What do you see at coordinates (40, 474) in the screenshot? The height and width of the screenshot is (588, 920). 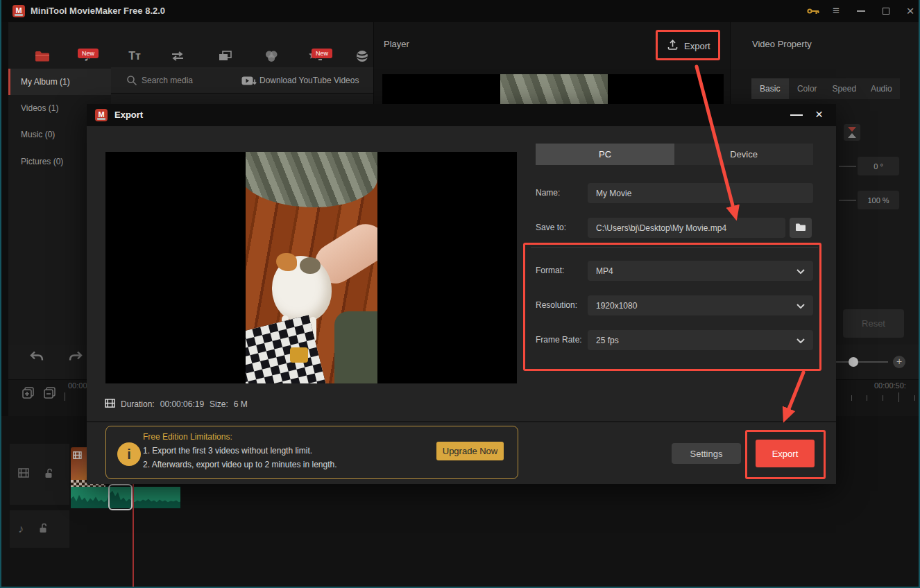 I see `video-track-header` at bounding box center [40, 474].